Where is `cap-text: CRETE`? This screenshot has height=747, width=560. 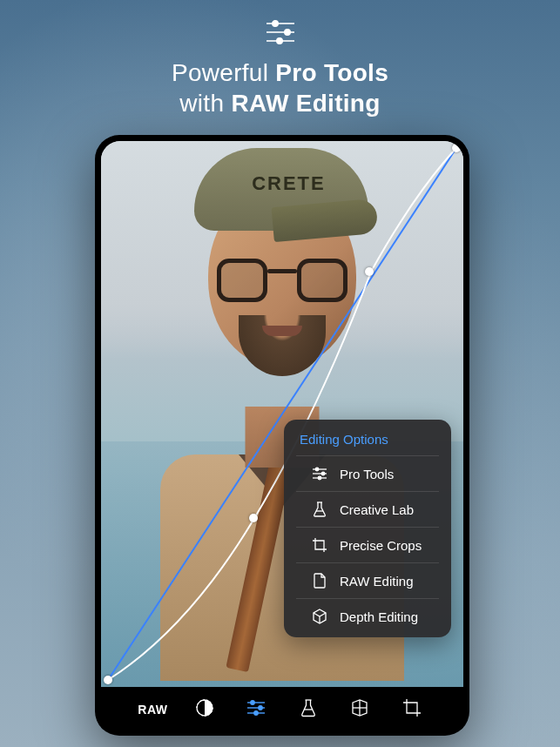
cap-text: CRETE is located at coordinates (289, 184).